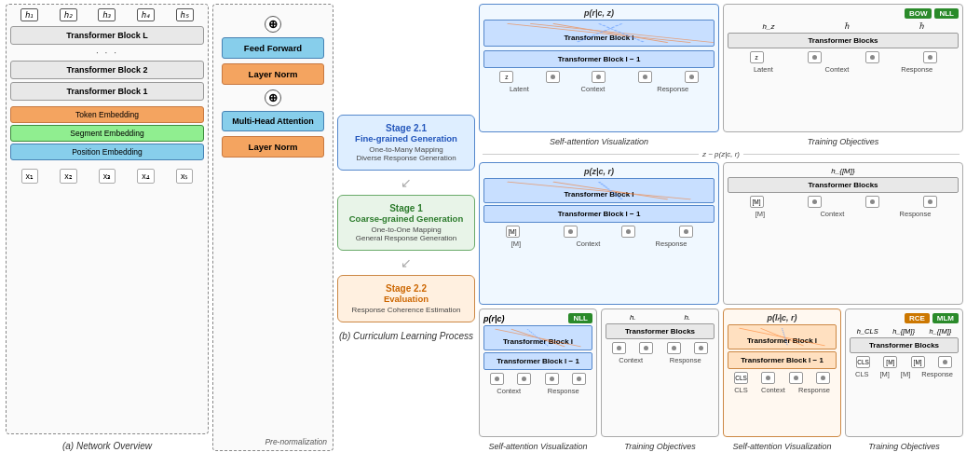  I want to click on rce-h-labels: h_CLS h_{[M]} h_{[M]}, so click(904, 332).